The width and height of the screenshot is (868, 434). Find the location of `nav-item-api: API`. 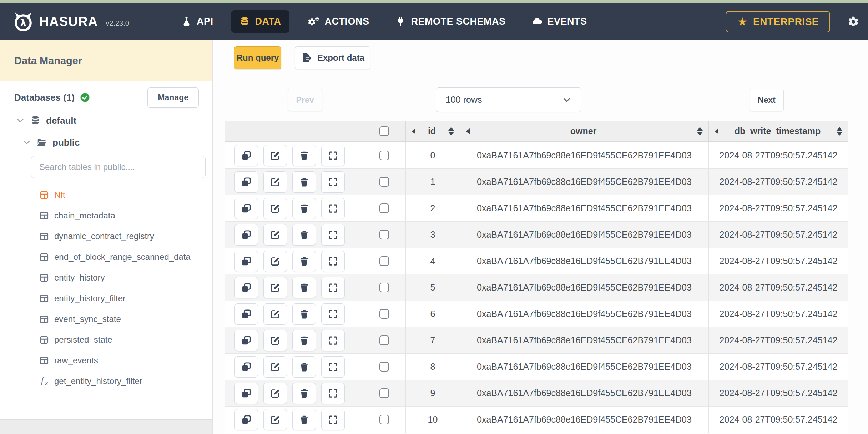

nav-item-api: API is located at coordinates (197, 21).